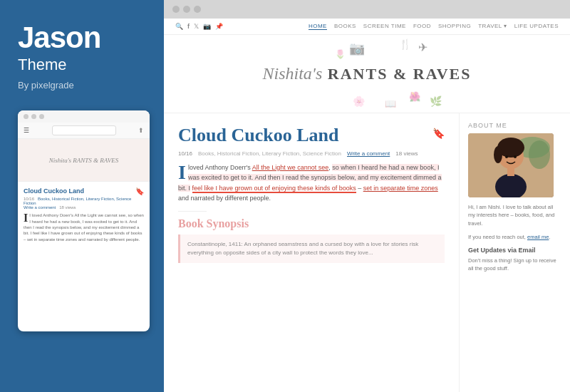 The height and width of the screenshot is (392, 570). Describe the element at coordinates (385, 26) in the screenshot. I see `nav-screen-time: SCREEN TIME` at that location.